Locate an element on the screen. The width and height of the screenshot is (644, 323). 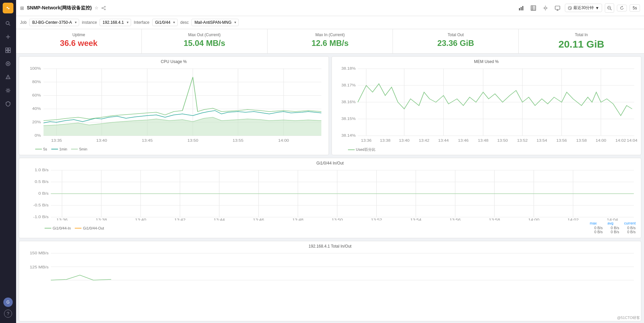
uptime-value: 36.6 week is located at coordinates (79, 43).